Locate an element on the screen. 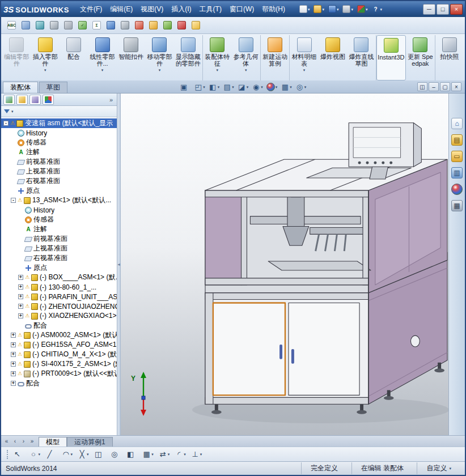 This screenshot has height=476, width=466. tree-row: + (-) CHITIAO_M_4_X<1> (默认 is located at coordinates (59, 355).